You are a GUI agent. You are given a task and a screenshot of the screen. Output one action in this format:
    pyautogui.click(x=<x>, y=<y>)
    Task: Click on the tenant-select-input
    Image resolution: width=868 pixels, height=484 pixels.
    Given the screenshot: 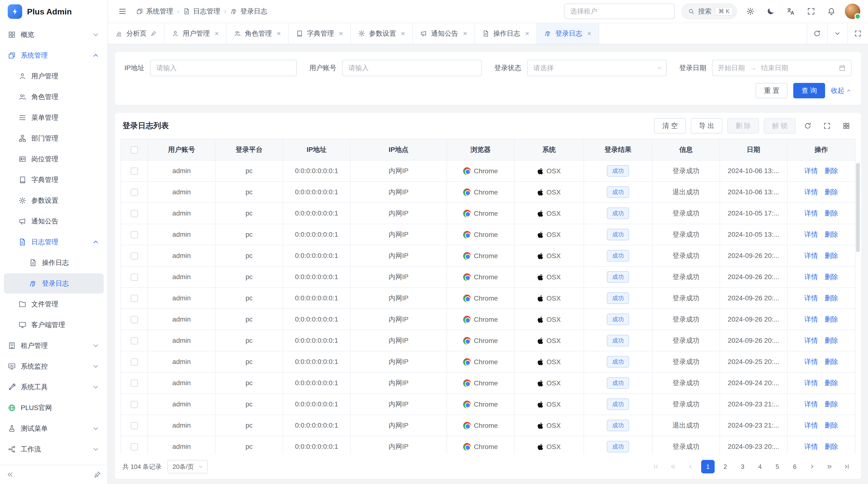 What is the action you would take?
    pyautogui.click(x=619, y=11)
    